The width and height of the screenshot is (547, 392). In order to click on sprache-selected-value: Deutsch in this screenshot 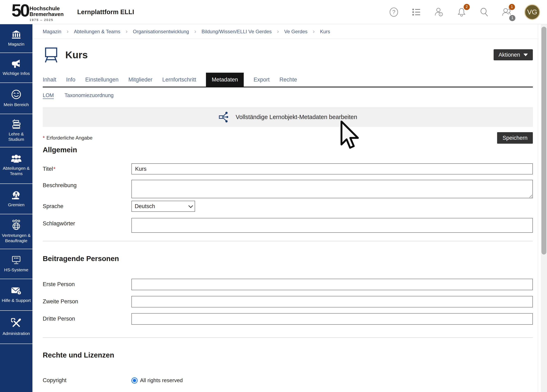, I will do `click(162, 206)`.